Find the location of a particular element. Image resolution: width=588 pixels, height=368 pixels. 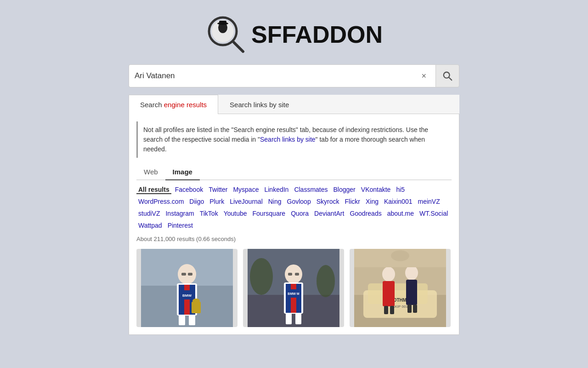

filter-instagram: Instagram is located at coordinates (180, 213).